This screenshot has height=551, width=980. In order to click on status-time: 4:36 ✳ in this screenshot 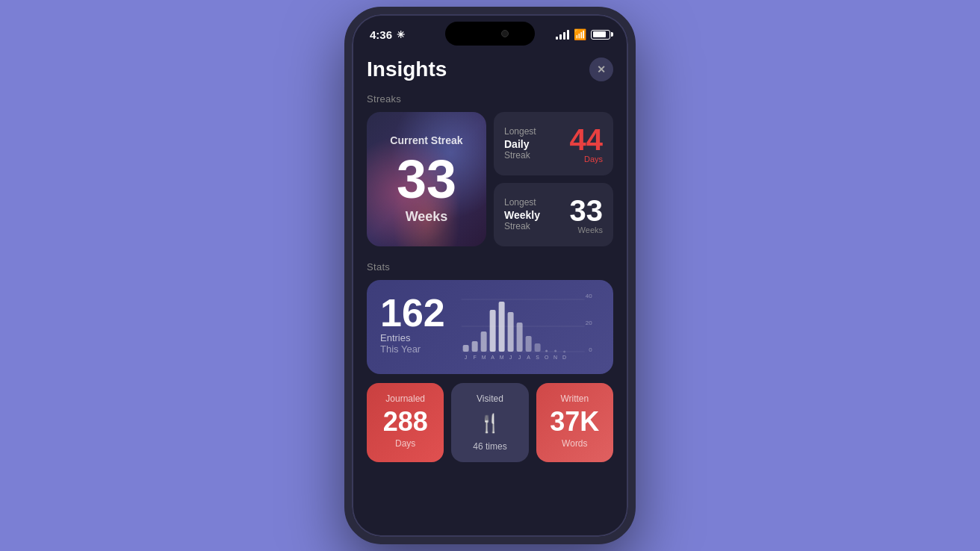, I will do `click(387, 34)`.